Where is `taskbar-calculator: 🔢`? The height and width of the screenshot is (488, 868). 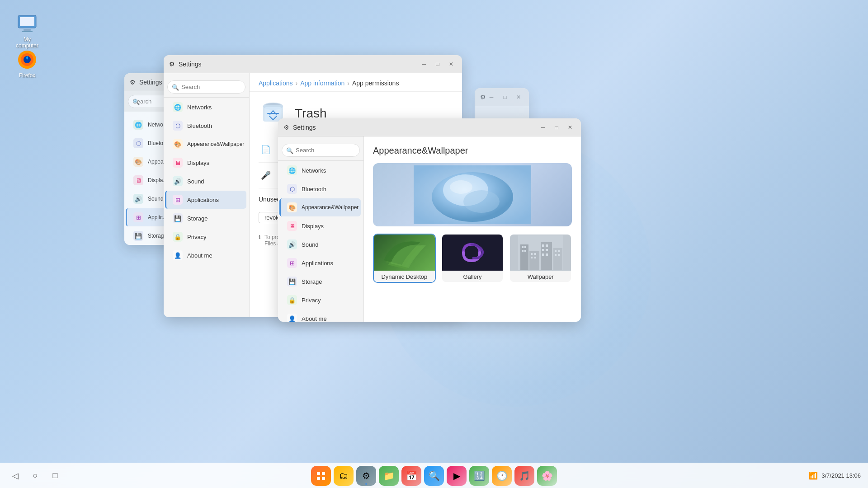
taskbar-calculator: 🔢 is located at coordinates (479, 476).